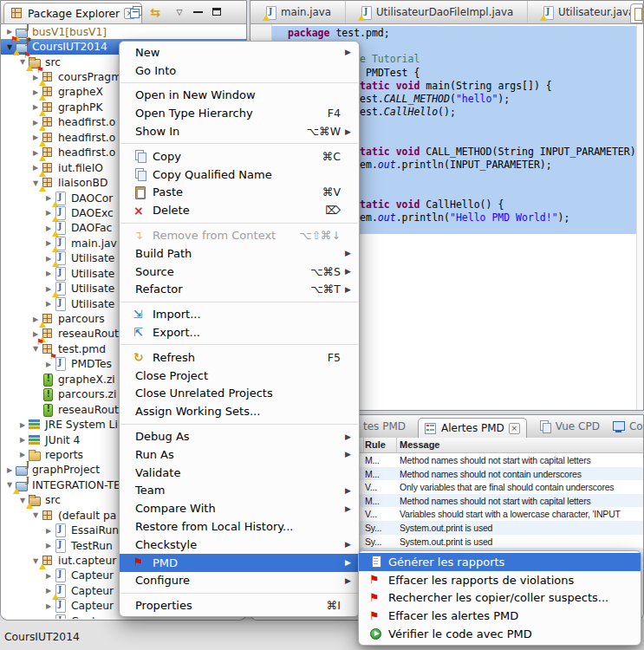  I want to click on menu-item-refresh: ↻RefreshF5, so click(239, 357).